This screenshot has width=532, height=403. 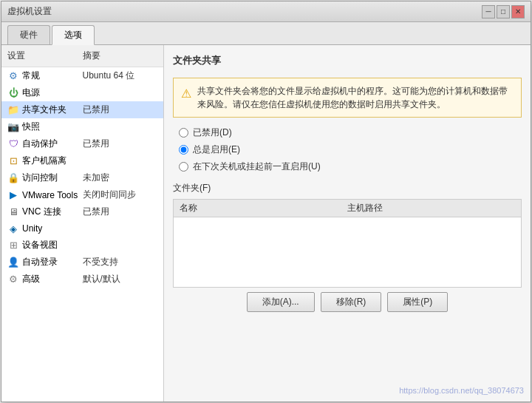 I want to click on radio-disabled-input, so click(x=183, y=133).